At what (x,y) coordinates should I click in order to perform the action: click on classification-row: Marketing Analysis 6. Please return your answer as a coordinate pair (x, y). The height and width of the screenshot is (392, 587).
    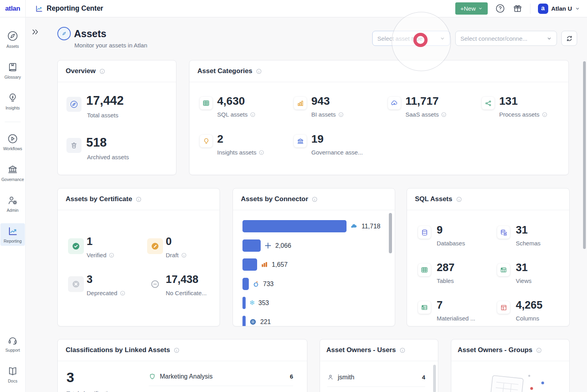
    Looking at the image, I should click on (221, 377).